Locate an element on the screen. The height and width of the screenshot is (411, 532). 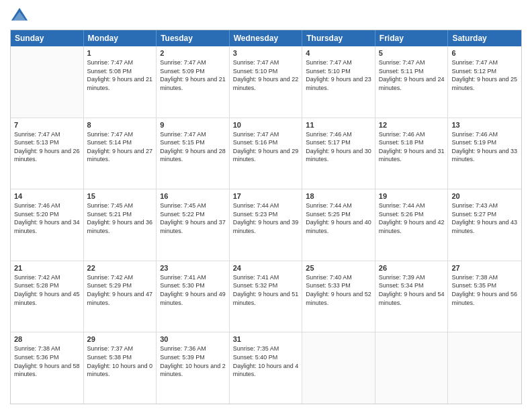
day-info: Sunrise: 7:38 AMSunset: 5:35 PMDaylight:… is located at coordinates (485, 290).